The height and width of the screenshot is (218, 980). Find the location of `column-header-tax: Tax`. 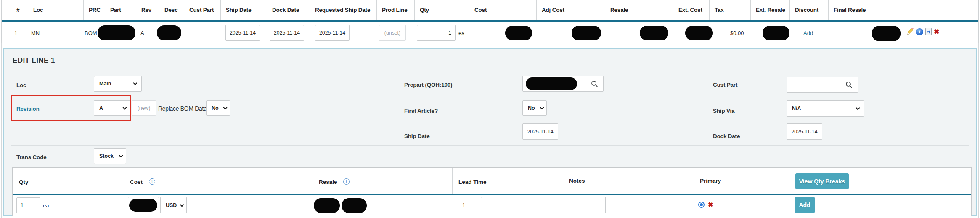

column-header-tax: Tax is located at coordinates (730, 10).